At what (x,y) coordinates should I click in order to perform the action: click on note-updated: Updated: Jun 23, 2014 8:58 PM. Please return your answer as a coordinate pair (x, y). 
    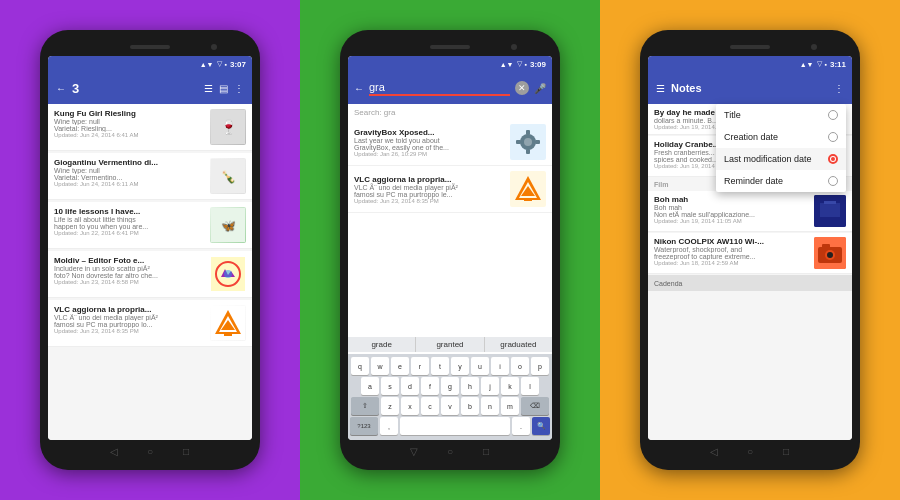
    Looking at the image, I should click on (130, 282).